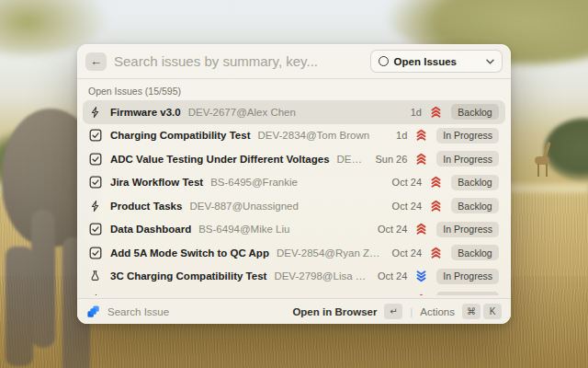 The image size is (588, 368). I want to click on chevron-down-icon, so click(491, 62).